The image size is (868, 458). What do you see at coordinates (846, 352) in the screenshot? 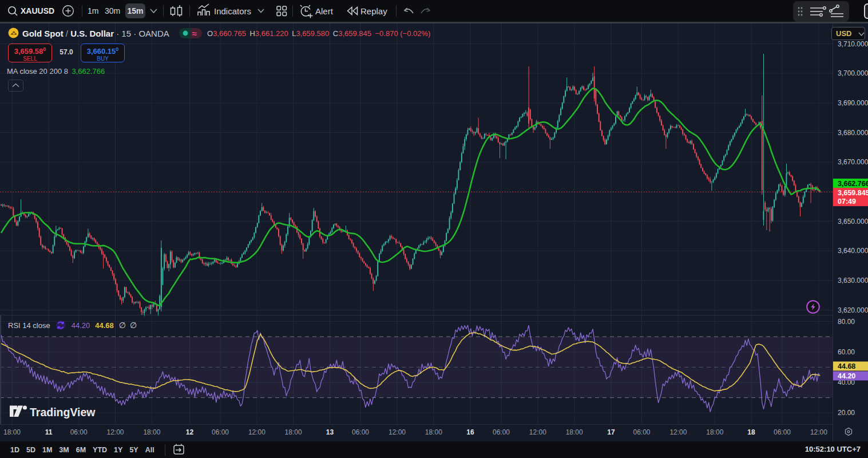
I see `svg-text: 60.00` at bounding box center [846, 352].